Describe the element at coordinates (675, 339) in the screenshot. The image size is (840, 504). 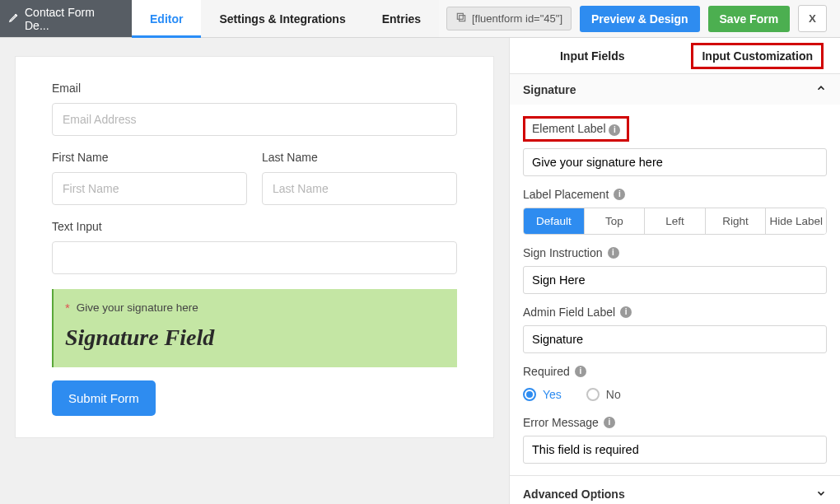
I see `admin-field-label-input` at that location.